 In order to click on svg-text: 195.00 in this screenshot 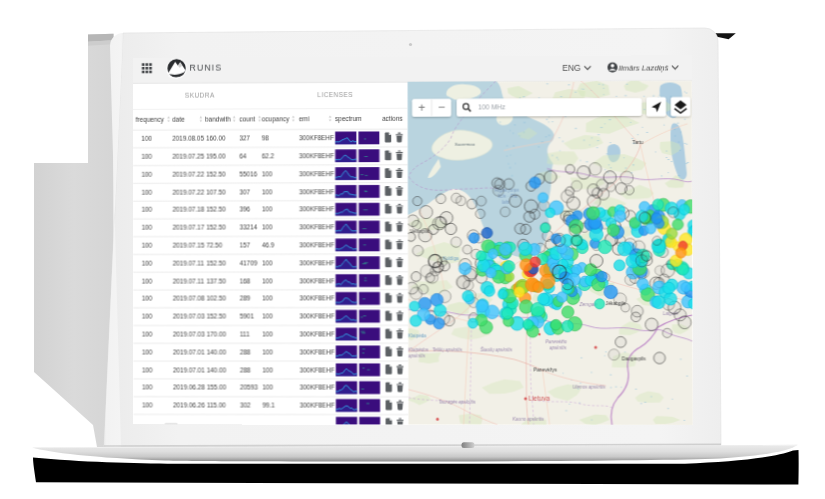, I will do `click(216, 156)`.